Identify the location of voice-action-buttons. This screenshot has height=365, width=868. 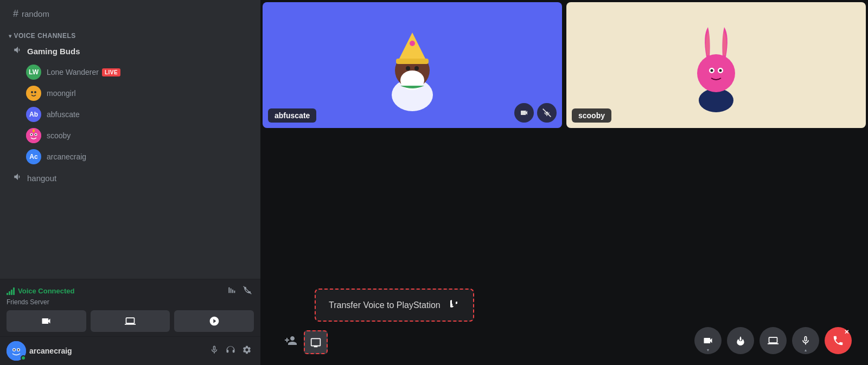
(130, 321).